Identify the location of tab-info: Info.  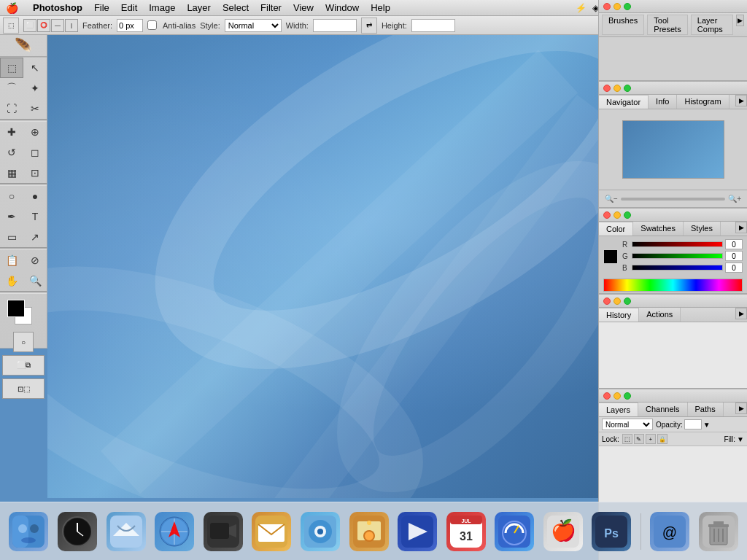
(662, 102).